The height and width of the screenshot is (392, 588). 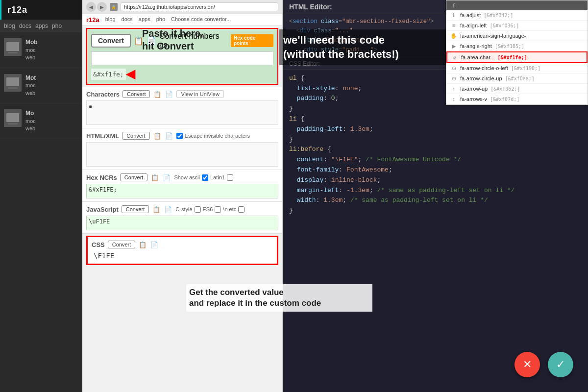 What do you see at coordinates (41, 26) in the screenshot?
I see `sidebar-nav: blog docs apps pho` at bounding box center [41, 26].